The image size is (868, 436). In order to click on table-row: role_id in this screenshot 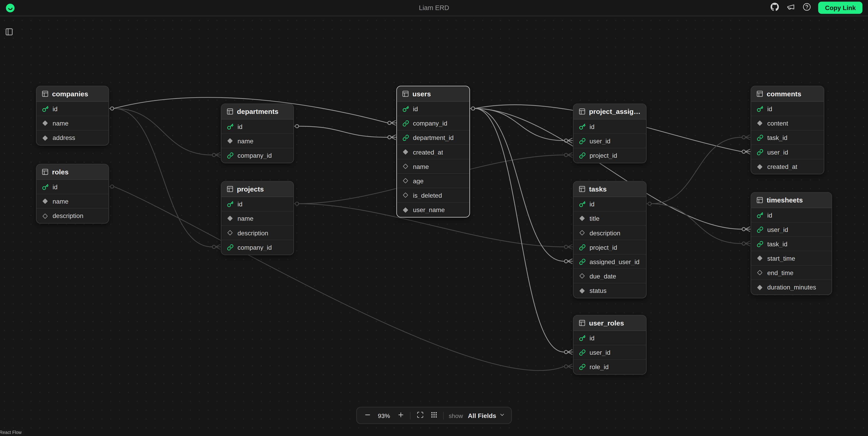, I will do `click(610, 367)`.